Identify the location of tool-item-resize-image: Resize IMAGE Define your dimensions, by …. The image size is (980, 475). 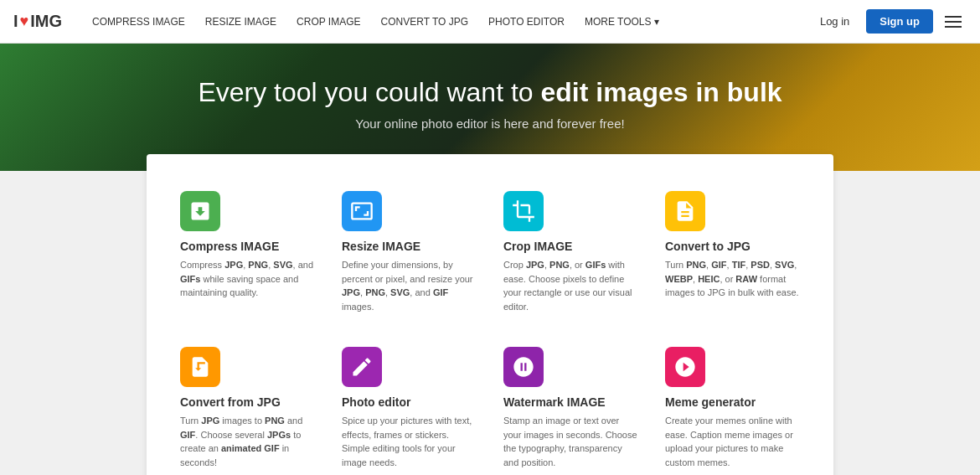
(409, 252).